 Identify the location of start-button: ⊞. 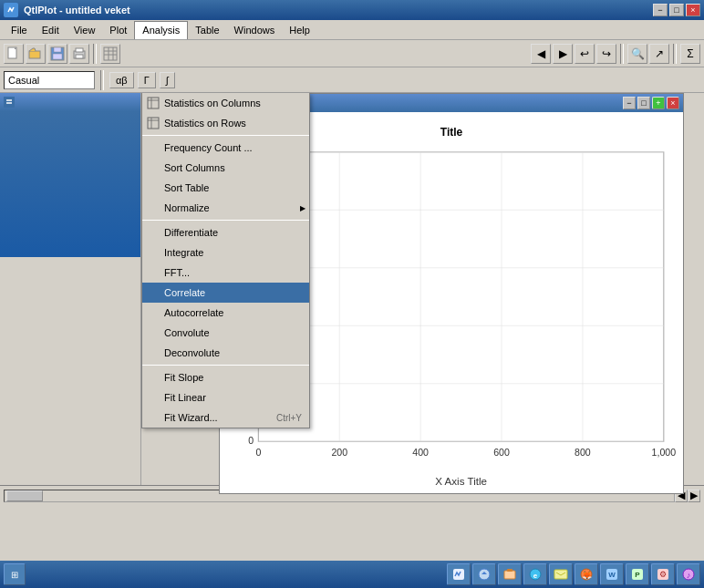
(15, 574).